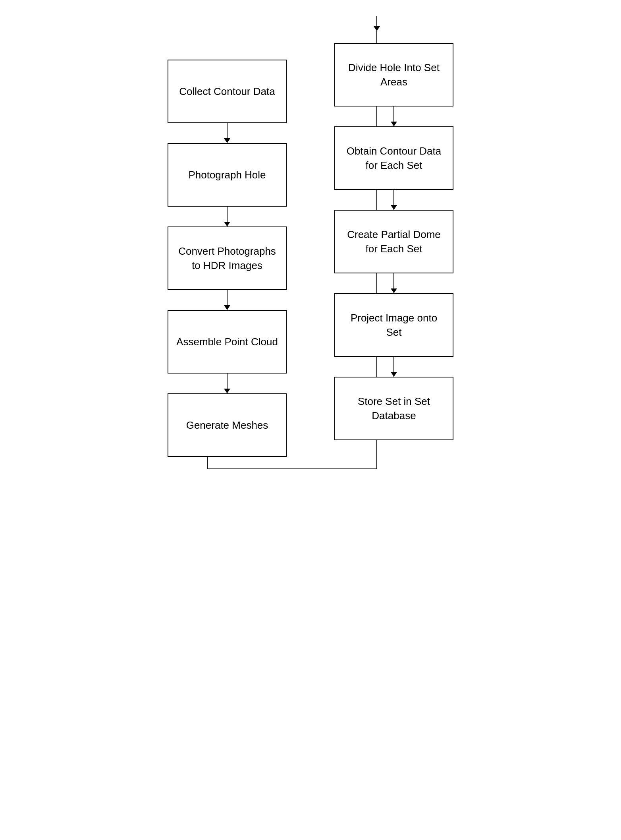 This screenshot has width=621, height=840. What do you see at coordinates (227, 175) in the screenshot?
I see `box-photograph-hole-label: Photograph Hole` at bounding box center [227, 175].